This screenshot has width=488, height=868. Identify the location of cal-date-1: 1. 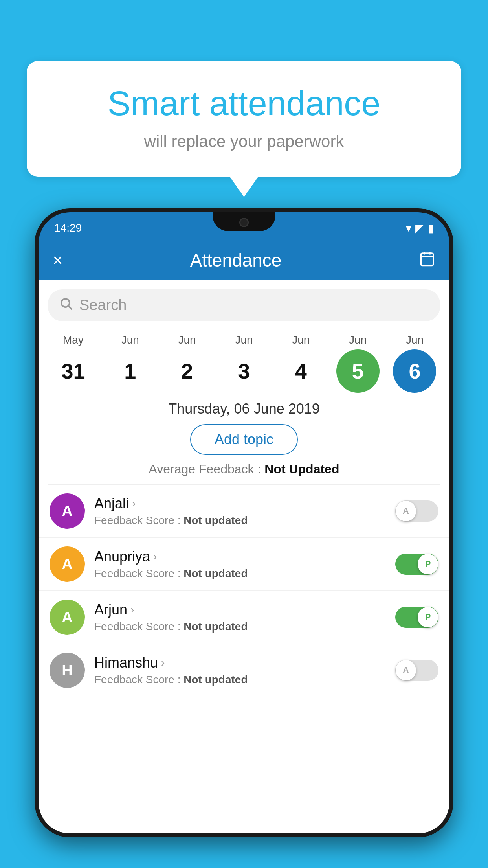
(130, 371).